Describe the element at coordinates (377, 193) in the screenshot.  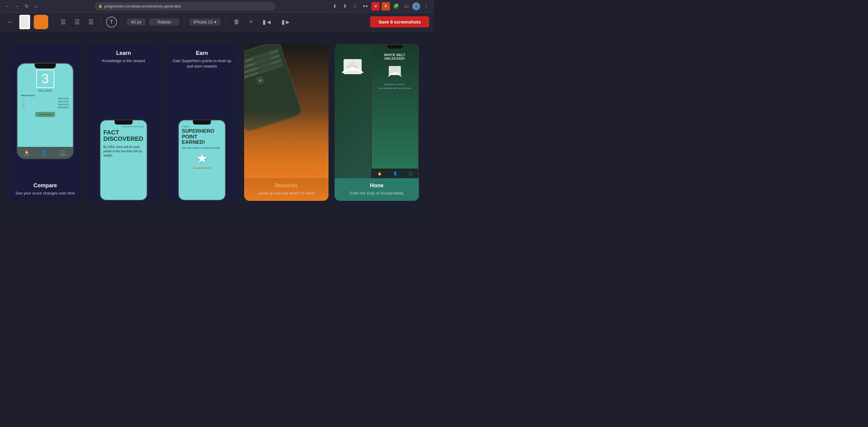
I see `hone-subtitle: Enter the Dojo of Sustainability` at that location.